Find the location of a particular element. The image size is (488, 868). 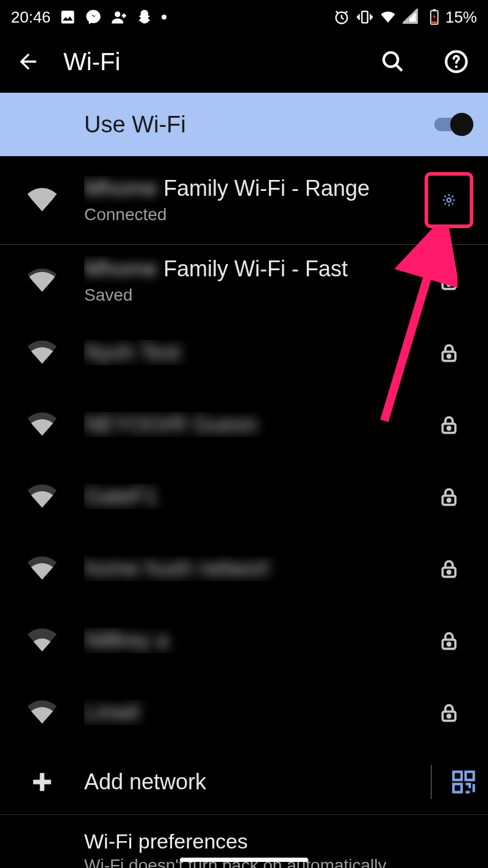

snapchat-icon is located at coordinates (145, 17).